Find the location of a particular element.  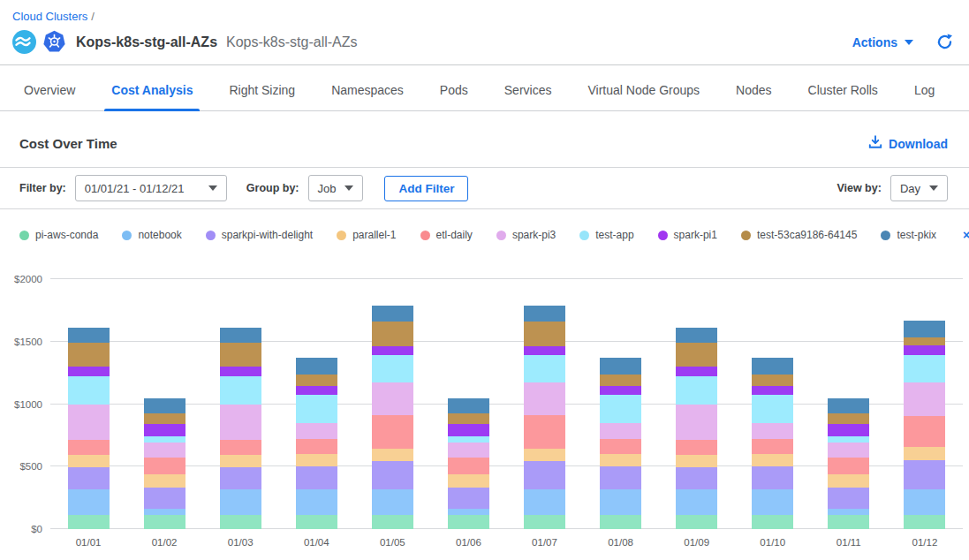

actions-button: Actions is located at coordinates (883, 42).